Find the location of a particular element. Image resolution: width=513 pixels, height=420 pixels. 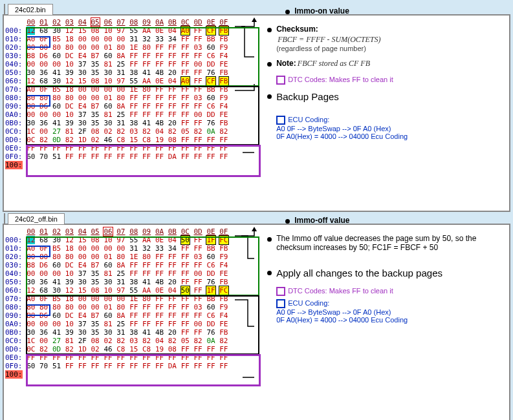

checksum-title: Checksum: is located at coordinates (298, 29).